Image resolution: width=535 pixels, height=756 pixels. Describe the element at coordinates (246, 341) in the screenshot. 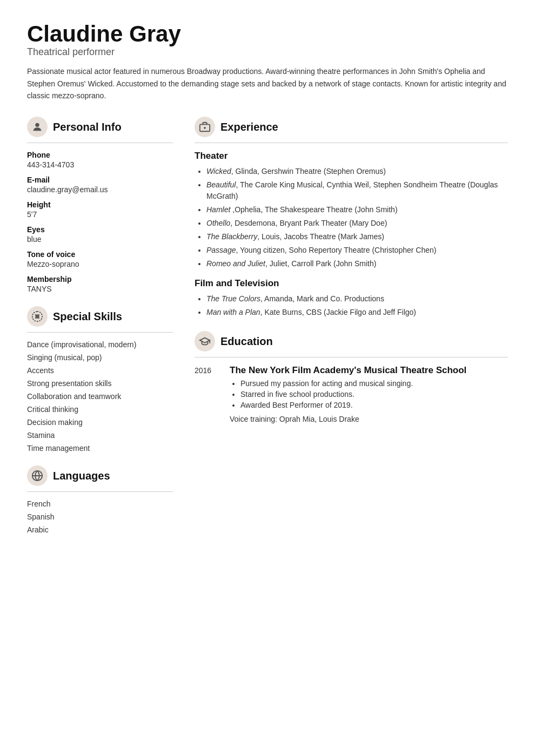

I see `education-title: Education` at that location.